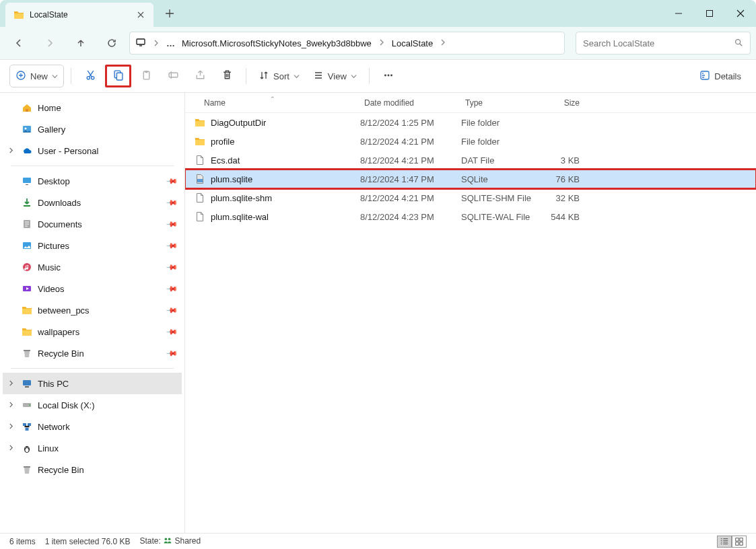 The height and width of the screenshot is (549, 756). I want to click on file-type: SQLITE-WAL File, so click(502, 217).